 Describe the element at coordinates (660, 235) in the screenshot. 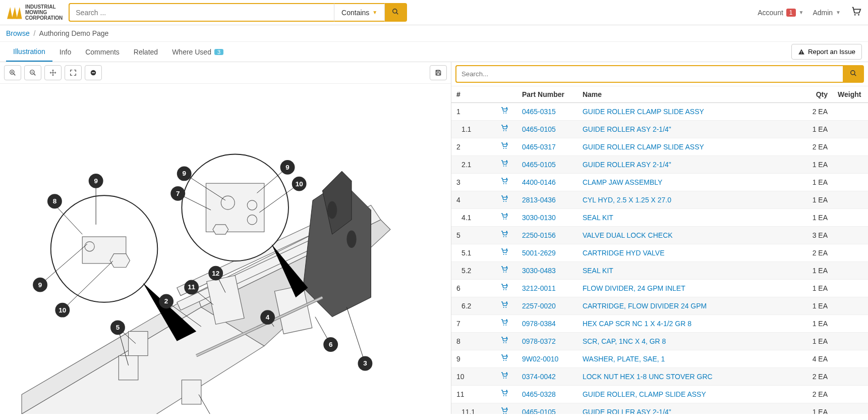

I see `table-row: 52250-0156VALVE DUAL LOCK CHECK3 EA` at that location.